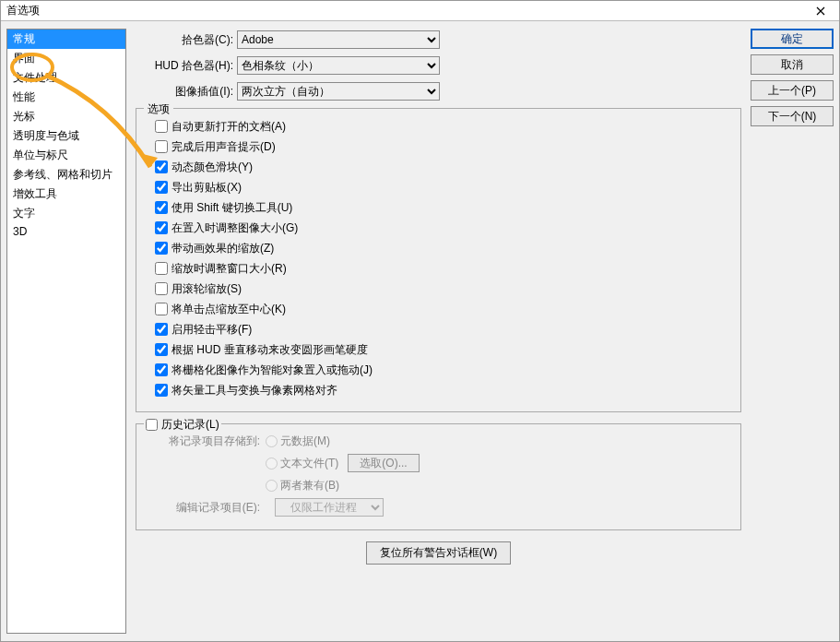 The width and height of the screenshot is (840, 642). What do you see at coordinates (66, 77) in the screenshot?
I see `sidebar-item-2: 文件处理` at bounding box center [66, 77].